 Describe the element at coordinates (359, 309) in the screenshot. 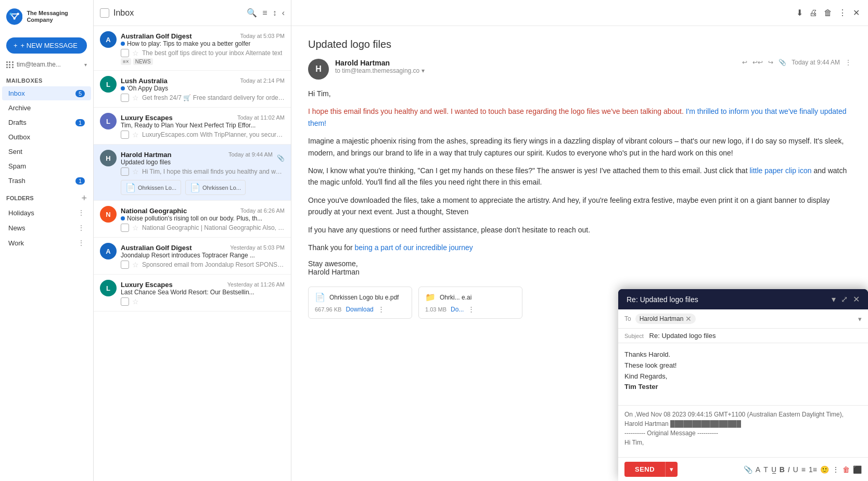

I see `download-link-1: Download` at that location.